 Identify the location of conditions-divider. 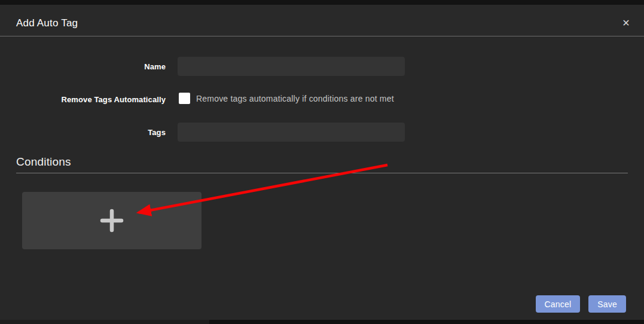
(322, 173).